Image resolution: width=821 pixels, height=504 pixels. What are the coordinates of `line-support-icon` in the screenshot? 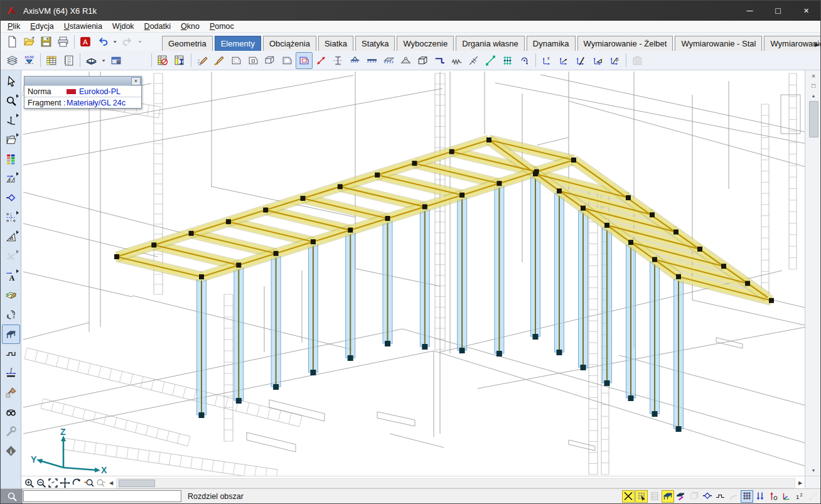 It's located at (372, 60).